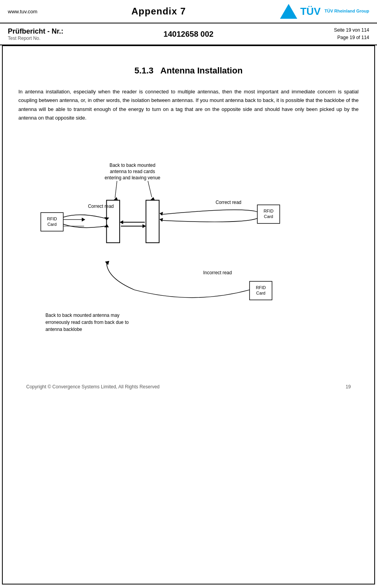 This screenshot has width=377, height=588. What do you see at coordinates (188, 387) in the screenshot?
I see `page-footer: Copyright © Convergence Systems Limited,…` at bounding box center [188, 387].